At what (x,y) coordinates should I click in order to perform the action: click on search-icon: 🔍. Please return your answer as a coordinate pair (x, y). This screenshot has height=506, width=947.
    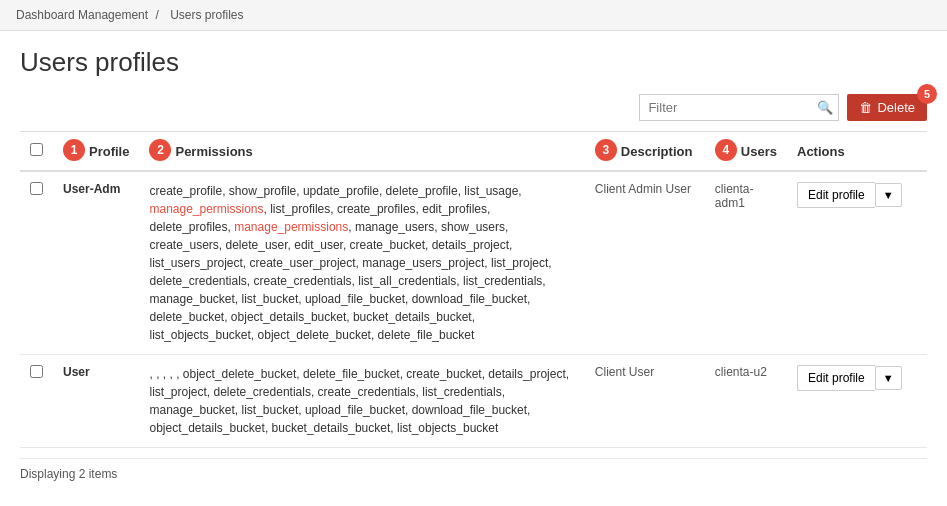
    Looking at the image, I should click on (825, 108).